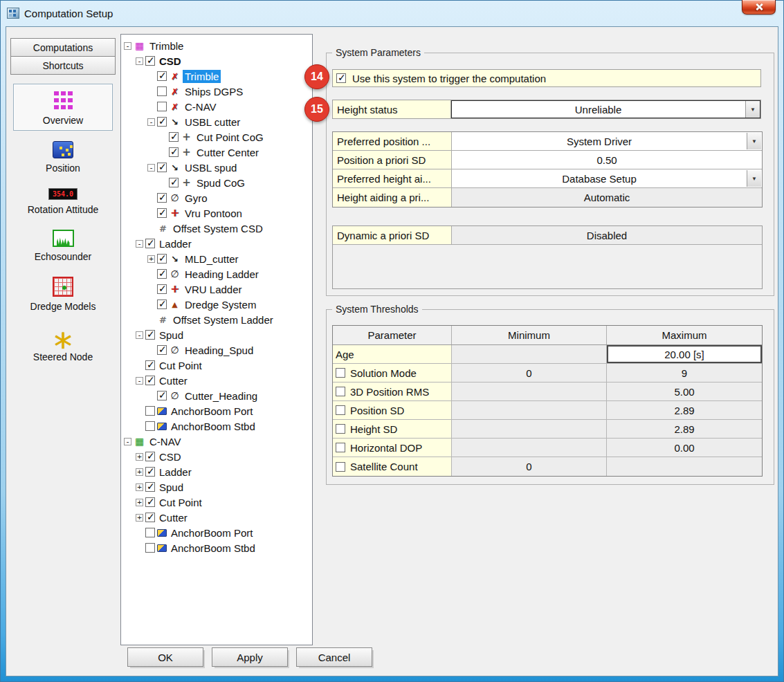  What do you see at coordinates (217, 228) in the screenshot?
I see `tree-item-offset-system-csd: #Offset System CSD` at bounding box center [217, 228].